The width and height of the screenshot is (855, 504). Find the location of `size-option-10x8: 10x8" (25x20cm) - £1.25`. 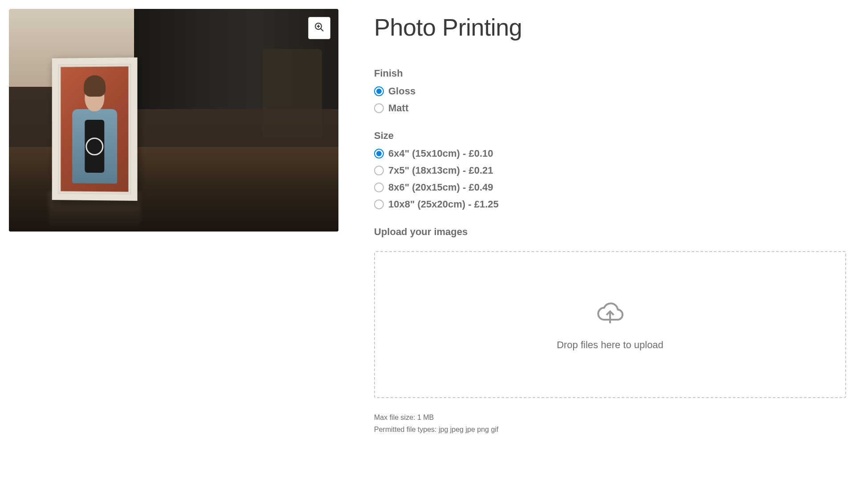

size-option-10x8: 10x8" (25x20cm) - £1.25 is located at coordinates (610, 204).